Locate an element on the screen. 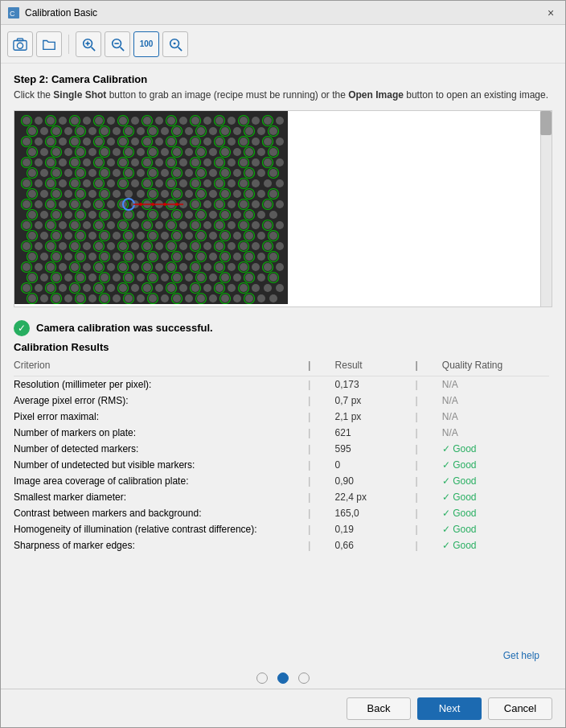 This screenshot has width=566, height=728. zoom-100-button: 100 is located at coordinates (146, 44).